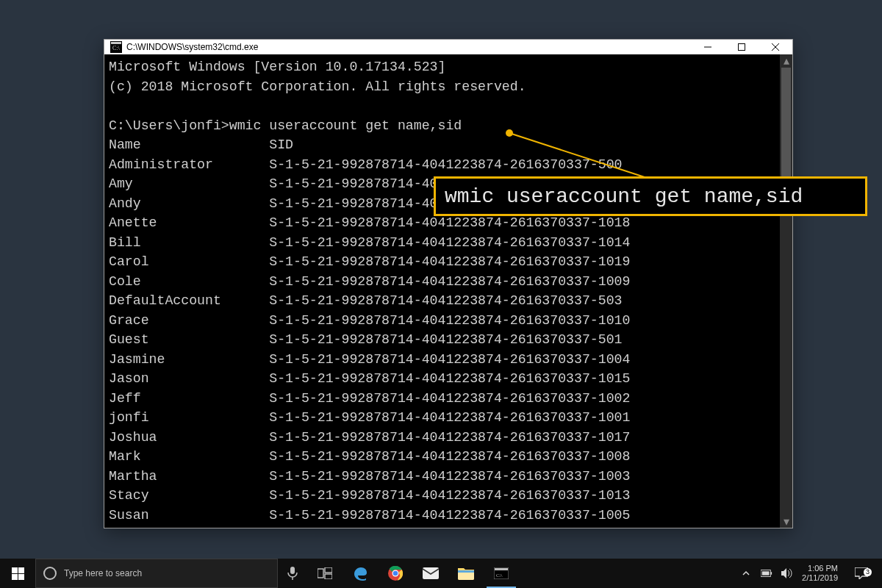 This screenshot has width=882, height=588. What do you see at coordinates (103, 573) in the screenshot?
I see `search-placeholder: Type here to search` at bounding box center [103, 573].